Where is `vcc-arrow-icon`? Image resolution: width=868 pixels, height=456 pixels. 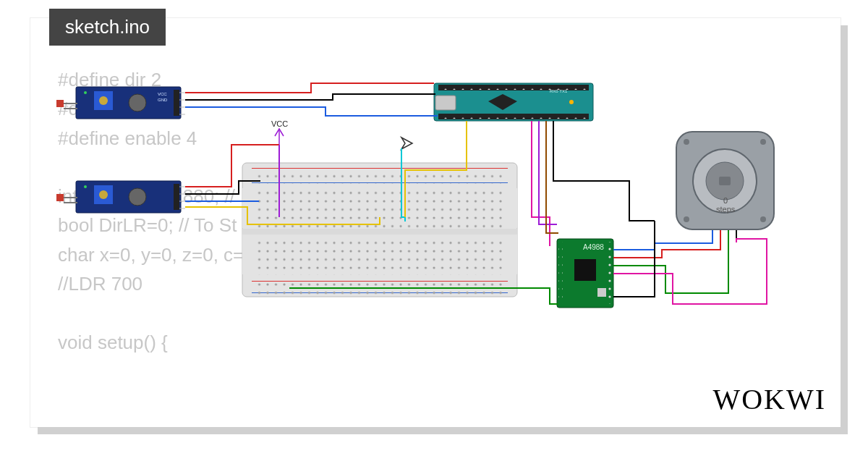
vcc-arrow-icon is located at coordinates (279, 137).